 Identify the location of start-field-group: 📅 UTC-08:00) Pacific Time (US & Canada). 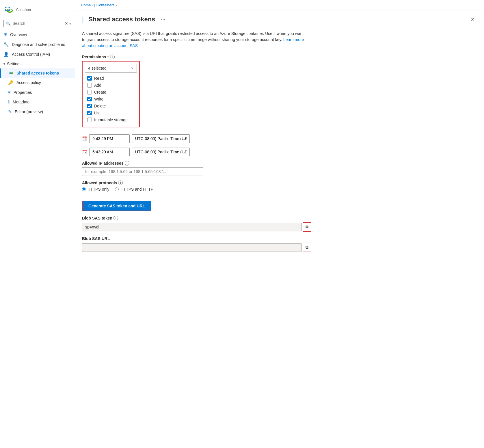
(198, 139).